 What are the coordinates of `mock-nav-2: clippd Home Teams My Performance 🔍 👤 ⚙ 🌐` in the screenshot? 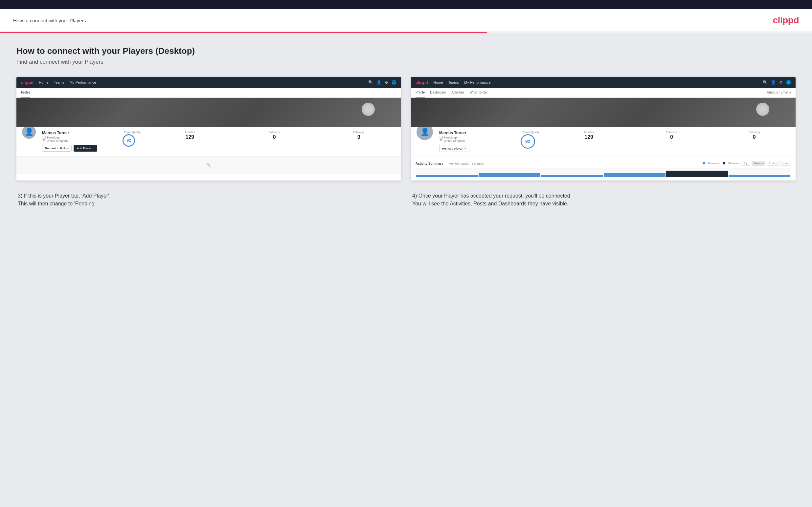 It's located at (603, 82).